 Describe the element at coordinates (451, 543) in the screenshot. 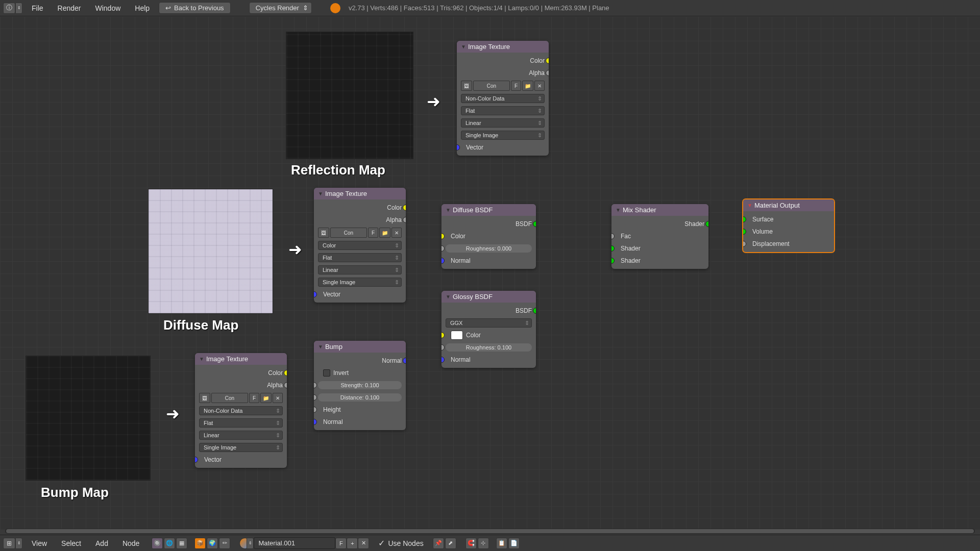

I see `go-parent-icon: ⬈` at that location.